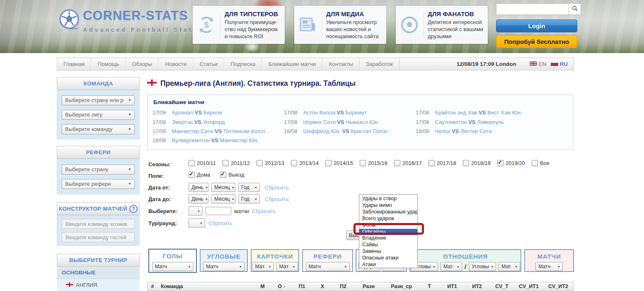 This screenshot has width=644, height=291. Describe the element at coordinates (239, 25) in the screenshot. I see `promo-tipsters: $ ДЛЯ ТИПСТЕРОВ Получите преимуще- ство …` at that location.